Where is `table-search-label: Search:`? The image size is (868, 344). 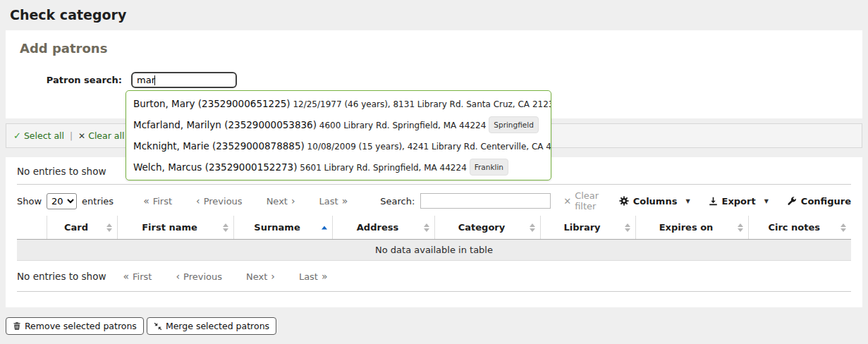
table-search-label: Search: is located at coordinates (398, 202).